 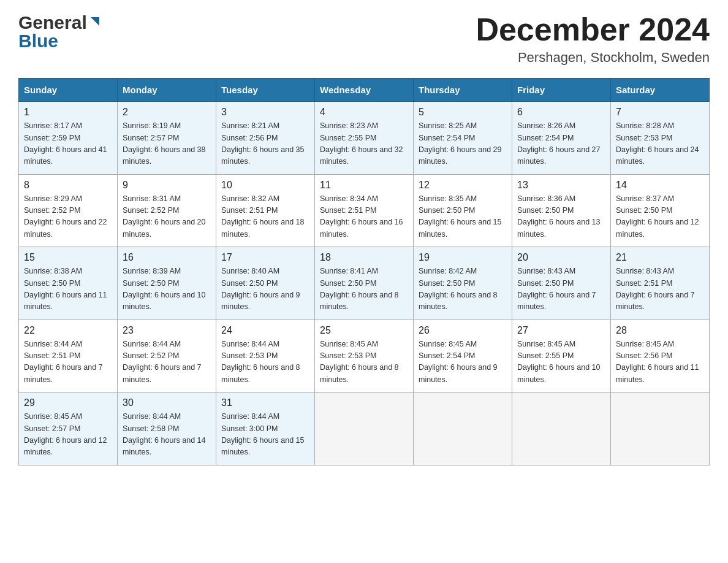 I want to click on col-saturday: Saturday, so click(x=661, y=90).